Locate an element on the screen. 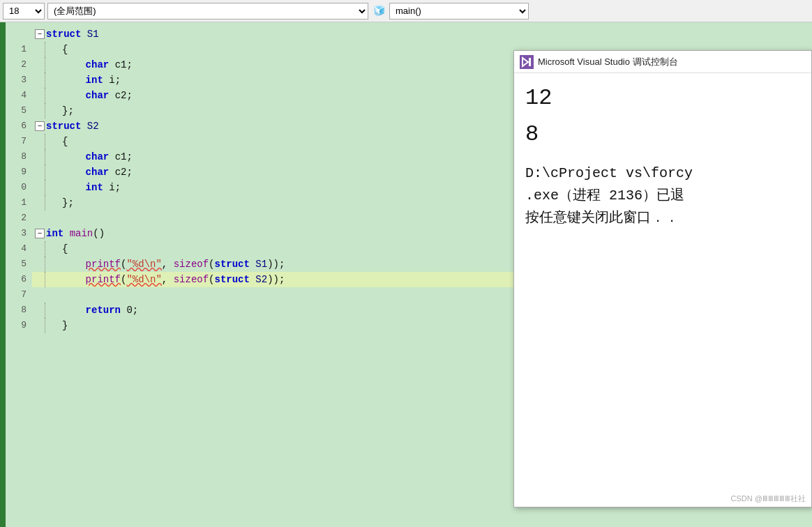 This screenshot has width=812, height=527. toolbar: 18 (全局范围) 🧊 main() is located at coordinates (406, 11).